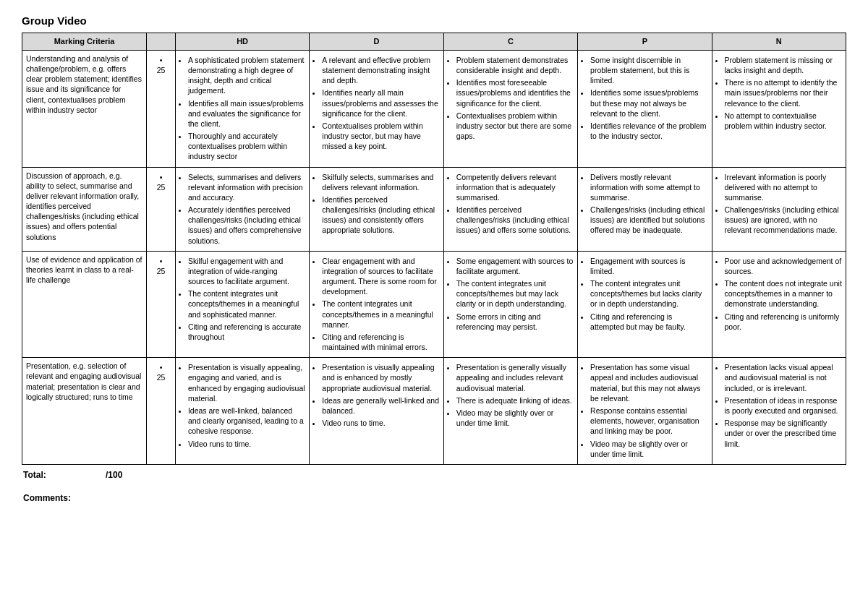 This screenshot has height=613, width=868. I want to click on list-item: Skilfully selects, summarises and delive…, so click(380, 182).